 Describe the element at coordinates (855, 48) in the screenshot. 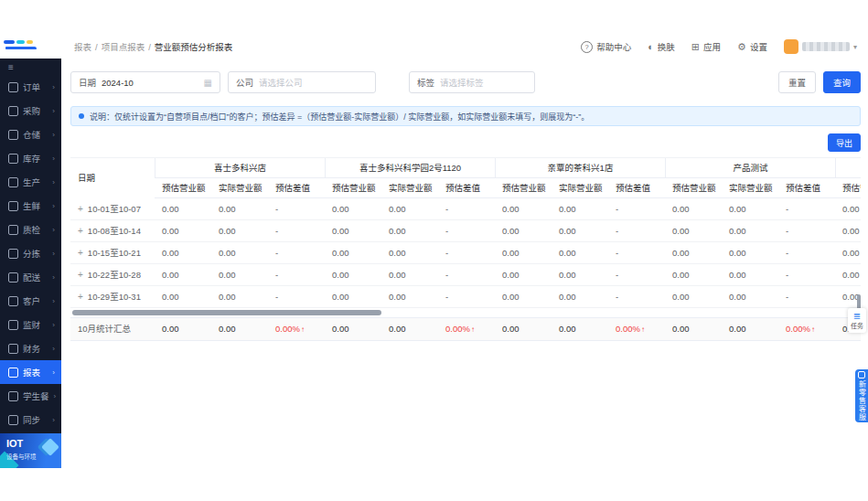

I see `chevron-down-icon: ▾` at that location.